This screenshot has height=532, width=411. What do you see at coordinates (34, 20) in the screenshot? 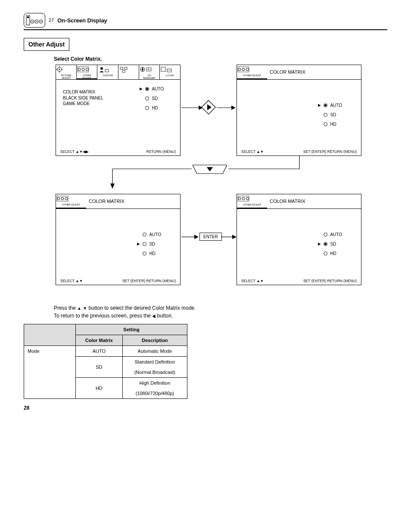
I see `section-icon` at bounding box center [34, 20].